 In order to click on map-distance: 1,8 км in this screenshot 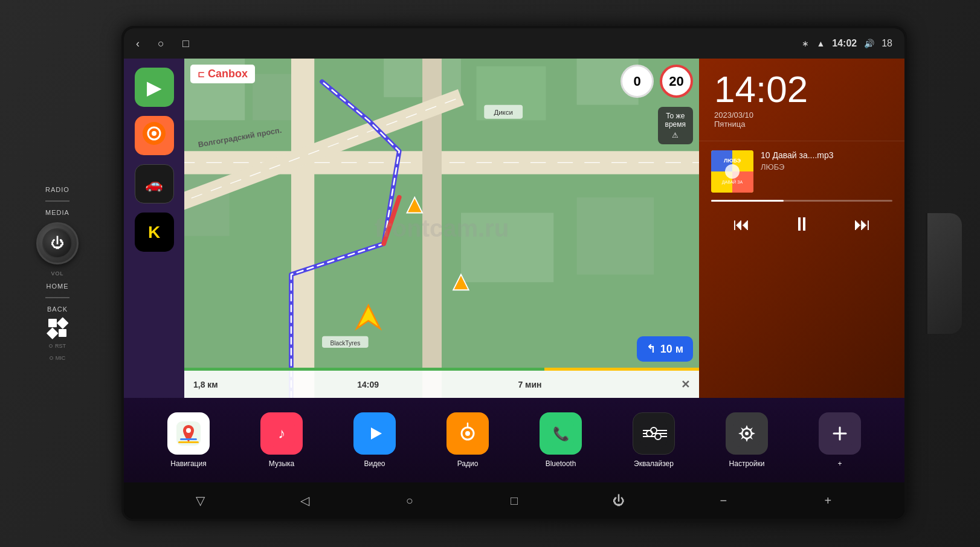, I will do `click(205, 385)`.